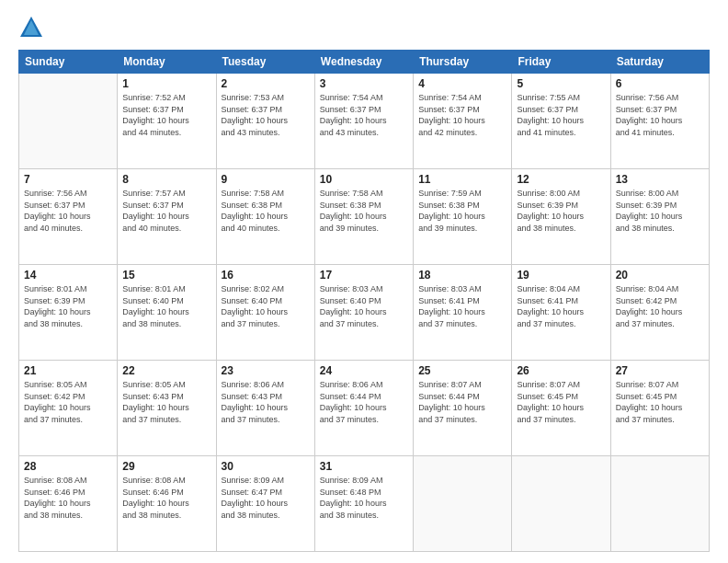 This screenshot has width=728, height=563. I want to click on day-number: 16, so click(266, 275).